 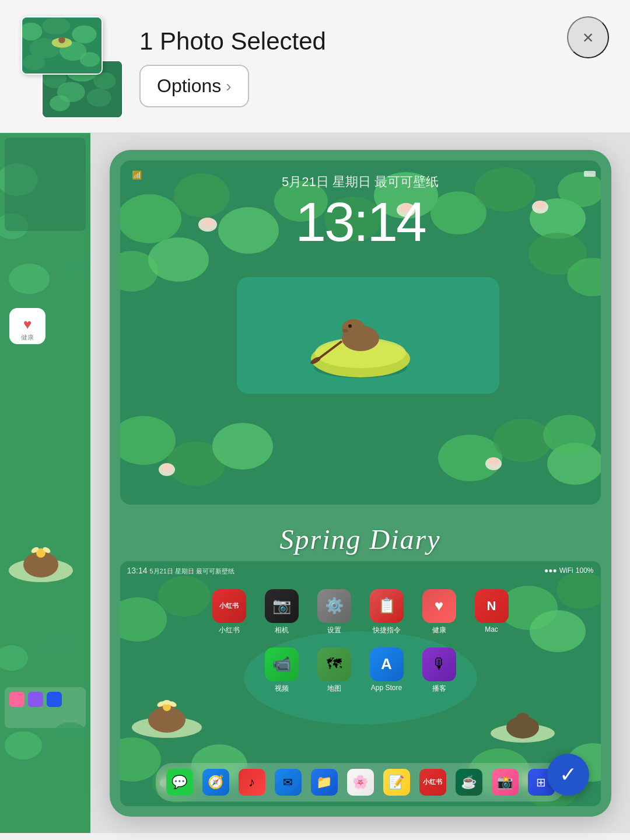 What do you see at coordinates (387, 612) in the screenshot?
I see `app-icon-shortcuts: 📋 快捷指令` at bounding box center [387, 612].